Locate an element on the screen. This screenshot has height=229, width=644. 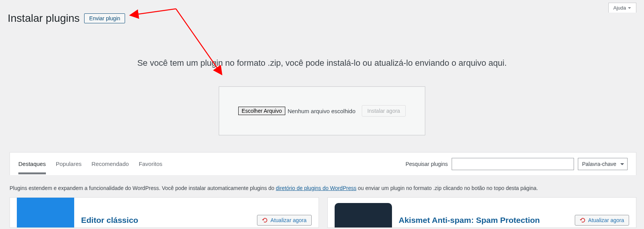
help-label: Ajuda is located at coordinates (620, 8).